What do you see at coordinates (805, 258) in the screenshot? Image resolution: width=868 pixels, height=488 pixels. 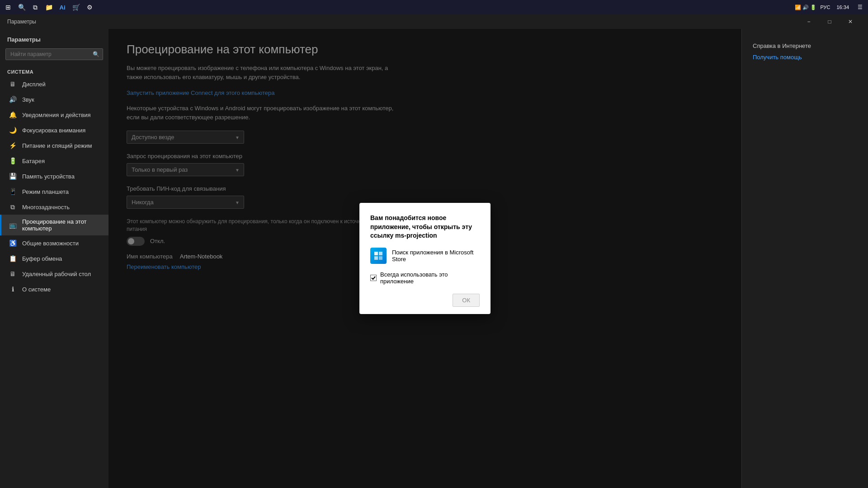 I see `right-panel: Справка в Интернете Получить помощь` at bounding box center [805, 258].